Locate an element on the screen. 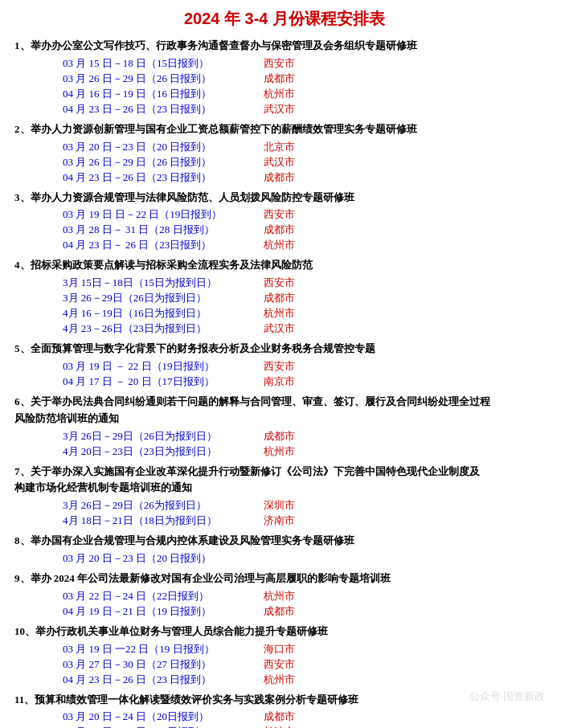 Image resolution: width=569 pixels, height=728 pixels. schedule-row: 03 月 27 日－30 日（27 日报到）西安市 is located at coordinates (284, 665).